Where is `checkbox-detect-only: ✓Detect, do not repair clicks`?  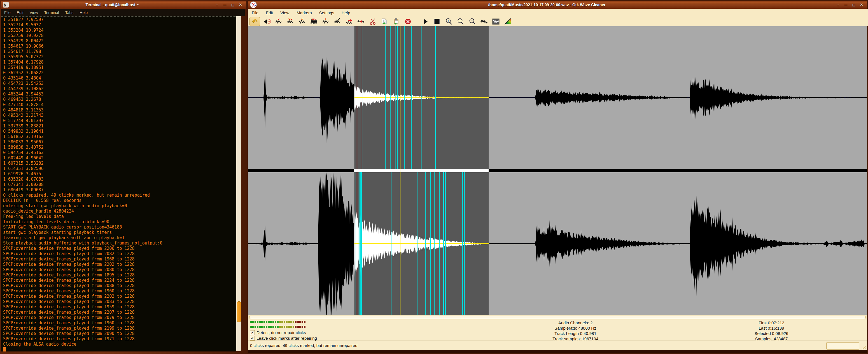
checkbox-detect-only: ✓Detect, do not repair clicks is located at coordinates (278, 332).